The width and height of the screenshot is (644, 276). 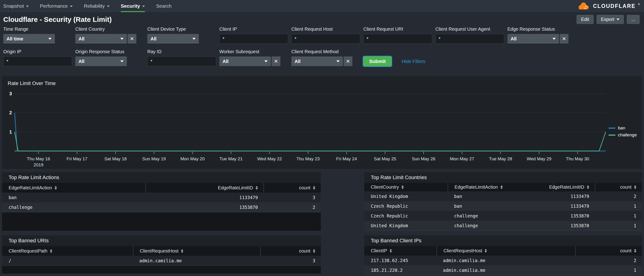 What do you see at coordinates (399, 29) in the screenshot?
I see `filter-label: Client Request URI` at bounding box center [399, 29].